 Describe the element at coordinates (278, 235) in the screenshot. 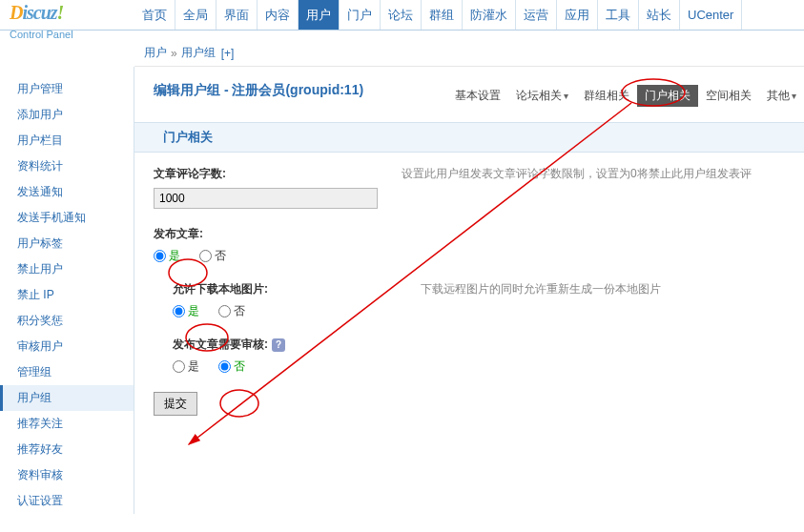

I see `label-publish: 发布文章:` at that location.